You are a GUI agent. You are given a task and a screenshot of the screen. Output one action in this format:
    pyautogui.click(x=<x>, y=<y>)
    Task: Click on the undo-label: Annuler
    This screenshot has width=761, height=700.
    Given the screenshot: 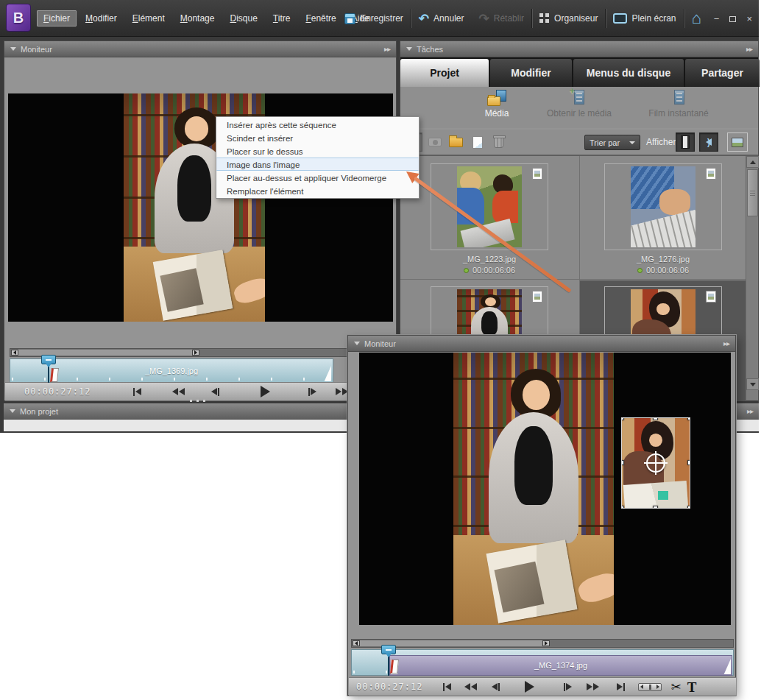 What is the action you would take?
    pyautogui.click(x=449, y=18)
    